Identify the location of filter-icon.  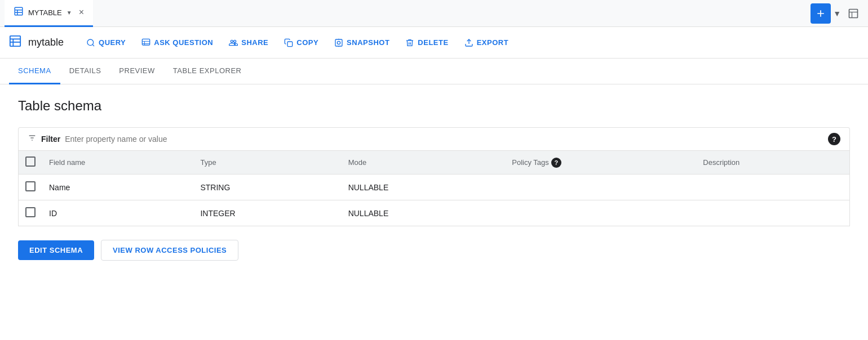
(32, 139).